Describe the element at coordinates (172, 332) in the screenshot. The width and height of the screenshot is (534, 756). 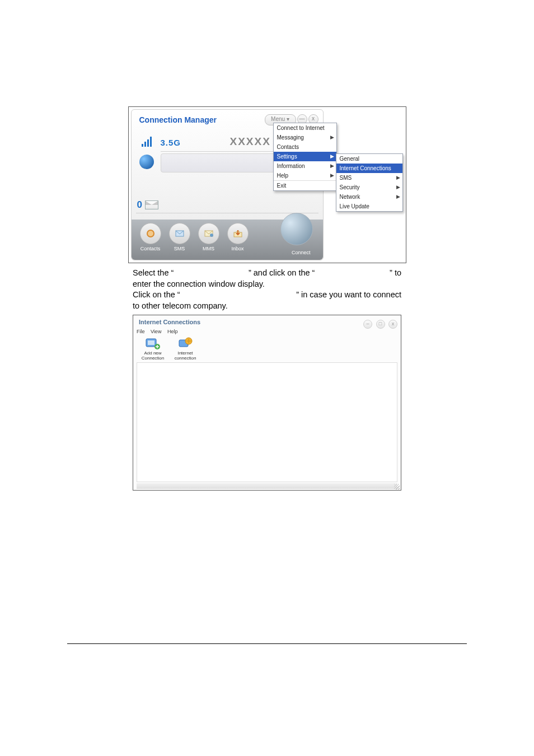
I see `menubar-help: Help` at that location.